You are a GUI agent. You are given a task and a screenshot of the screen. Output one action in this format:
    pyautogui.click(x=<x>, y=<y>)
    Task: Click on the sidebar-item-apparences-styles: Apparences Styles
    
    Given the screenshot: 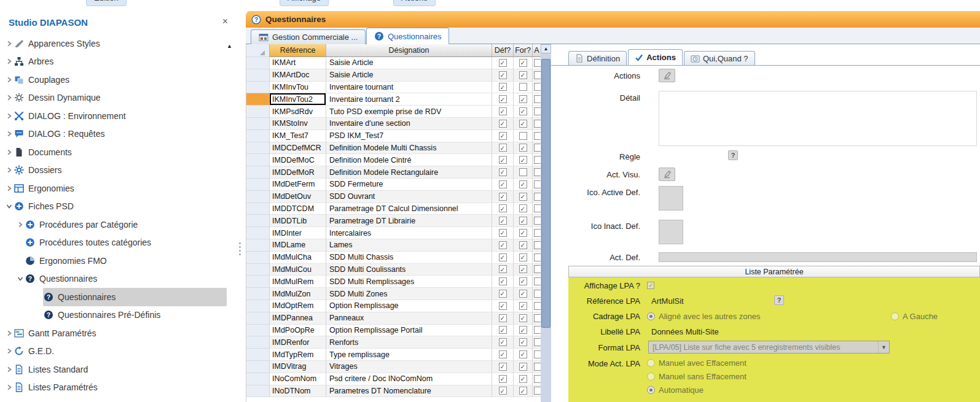 What is the action you would take?
    pyautogui.click(x=116, y=44)
    